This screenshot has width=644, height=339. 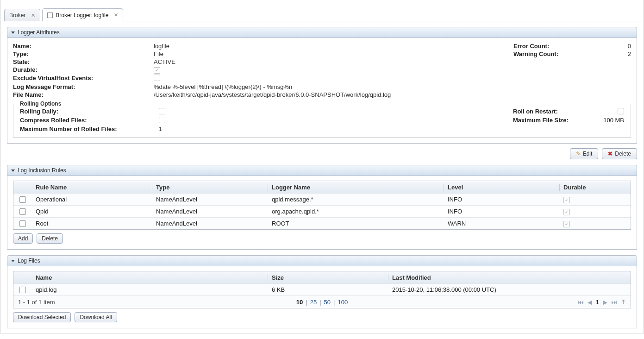 I want to click on panel-header: Log Inclusion Rules, so click(x=322, y=170).